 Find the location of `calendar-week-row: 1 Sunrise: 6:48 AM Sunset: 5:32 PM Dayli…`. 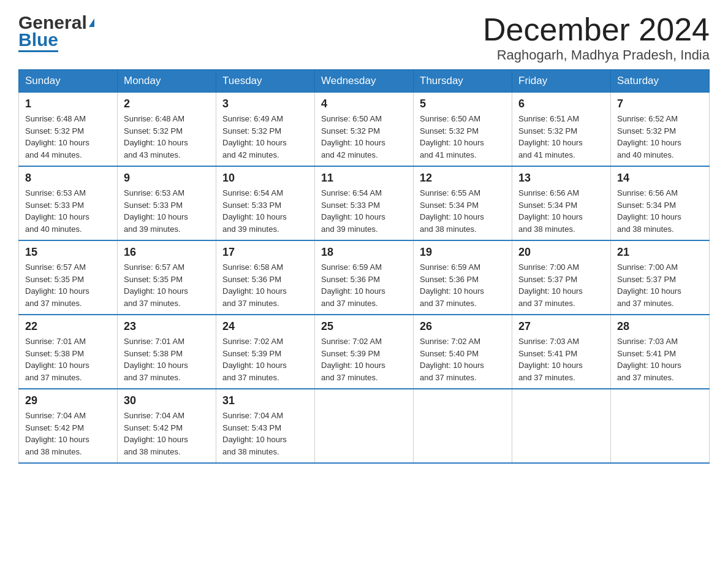

calendar-week-row: 1 Sunrise: 6:48 AM Sunset: 5:32 PM Dayli… is located at coordinates (364, 130).